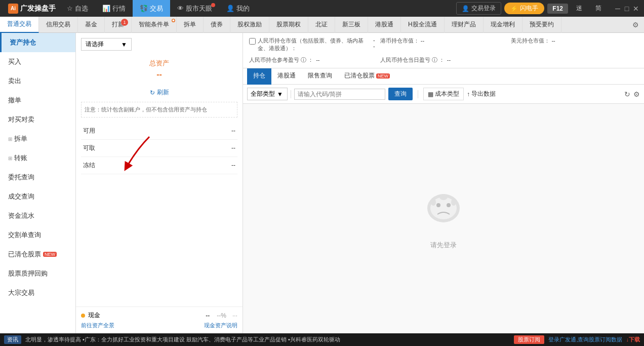  Describe the element at coordinates (238, 8) in the screenshot. I see `nav-wode: 👤 我的` at that location.